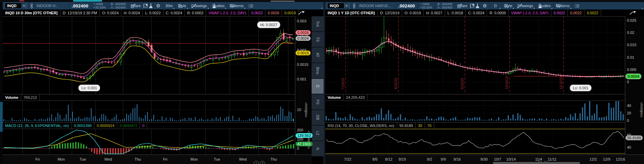 The width and height of the screenshot is (644, 164). I want to click on field-value: D: 12/19/19 2:30 PM, so click(80, 13).